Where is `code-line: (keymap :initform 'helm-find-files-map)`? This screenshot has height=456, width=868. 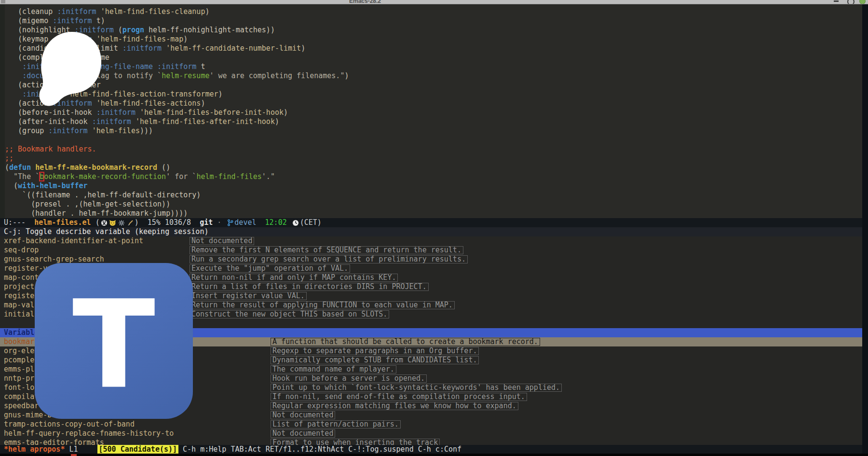
code-line: (keymap :initform 'helm-find-files-map) is located at coordinates (176, 40).